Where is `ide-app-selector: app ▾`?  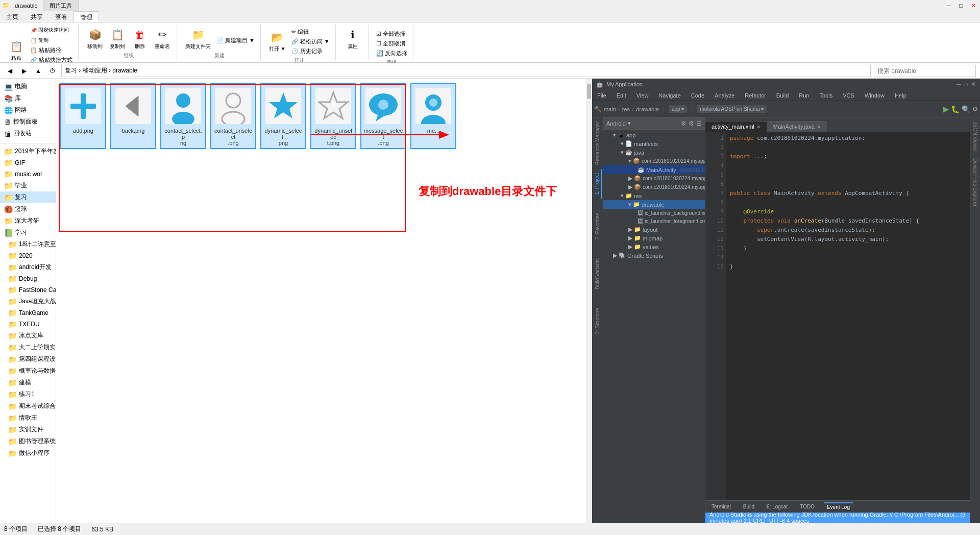 ide-app-selector: app ▾ is located at coordinates (678, 109).